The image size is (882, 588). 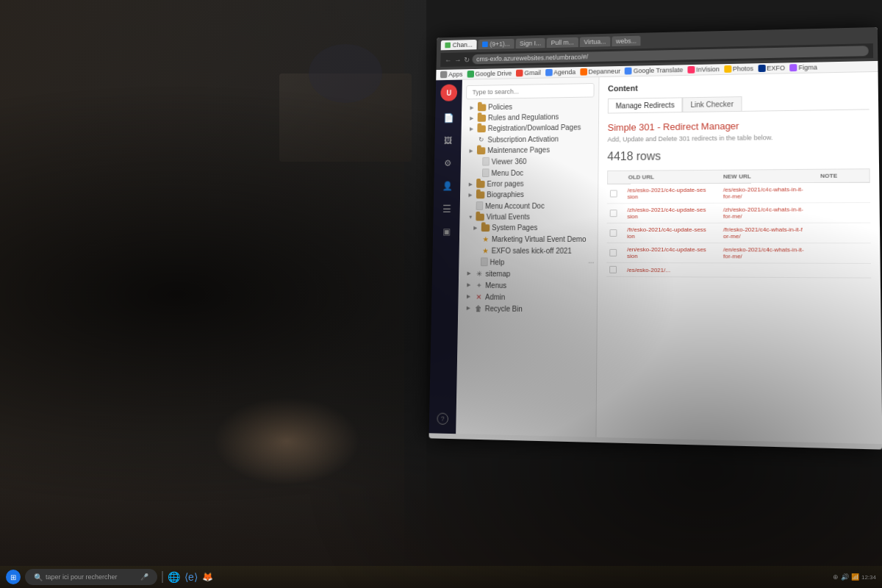 What do you see at coordinates (845, 577) in the screenshot?
I see `tray-icon-2: 🔊` at bounding box center [845, 577].